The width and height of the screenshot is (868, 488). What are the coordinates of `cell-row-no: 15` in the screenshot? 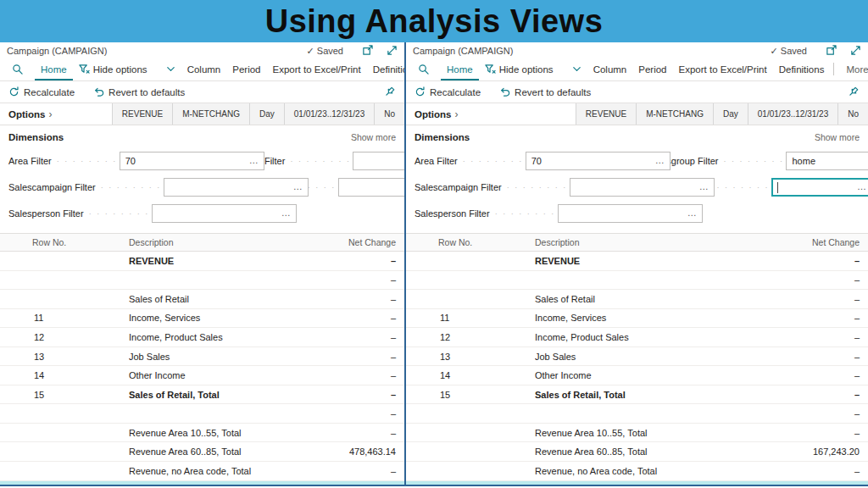 It's located at (477, 395).